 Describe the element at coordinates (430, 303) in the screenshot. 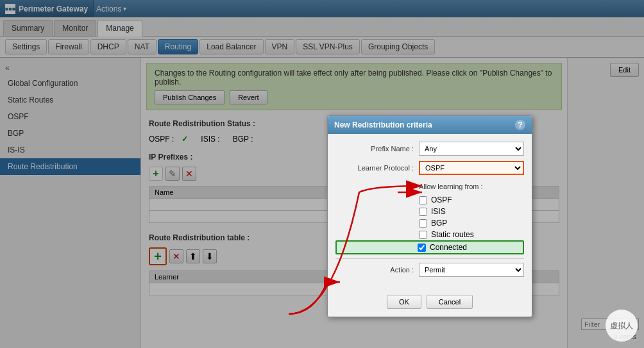

I see `dialog-footer: OK Cancel` at that location.